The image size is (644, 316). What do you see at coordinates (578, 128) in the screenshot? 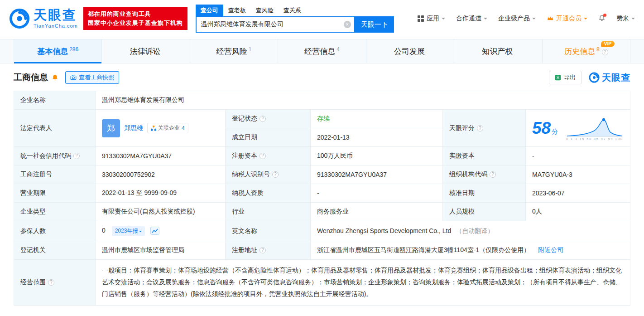
I see `score-cell: 58分 0 1 3 15 50 85 97 99 100` at bounding box center [578, 128].